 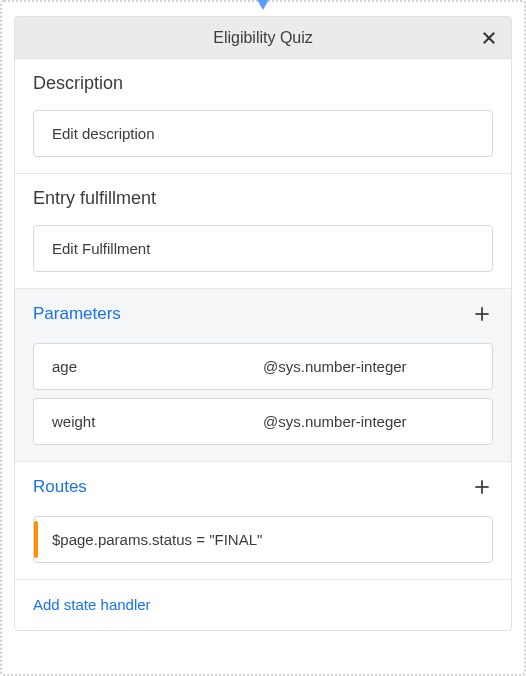 I want to click on add-parameter-button, so click(x=482, y=314).